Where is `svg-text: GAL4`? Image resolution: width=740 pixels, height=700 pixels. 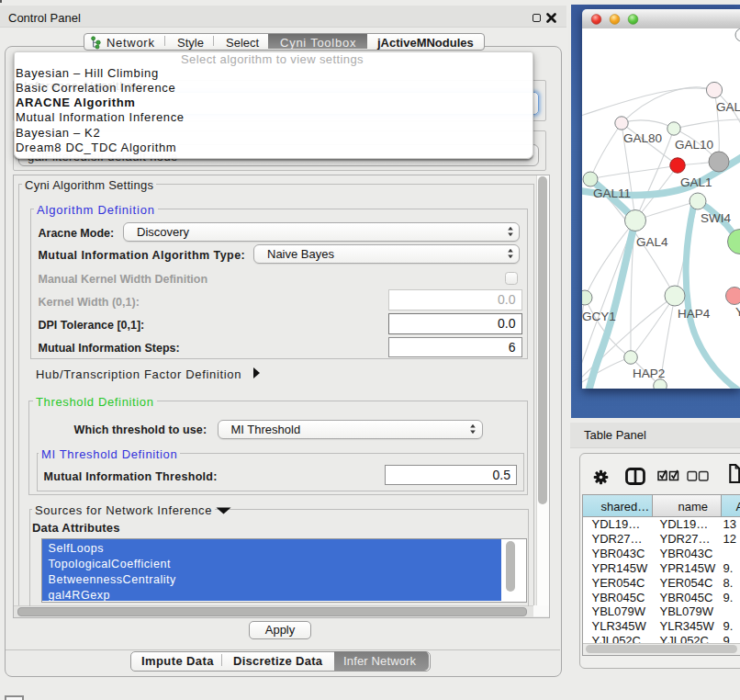 svg-text: GAL4 is located at coordinates (652, 243).